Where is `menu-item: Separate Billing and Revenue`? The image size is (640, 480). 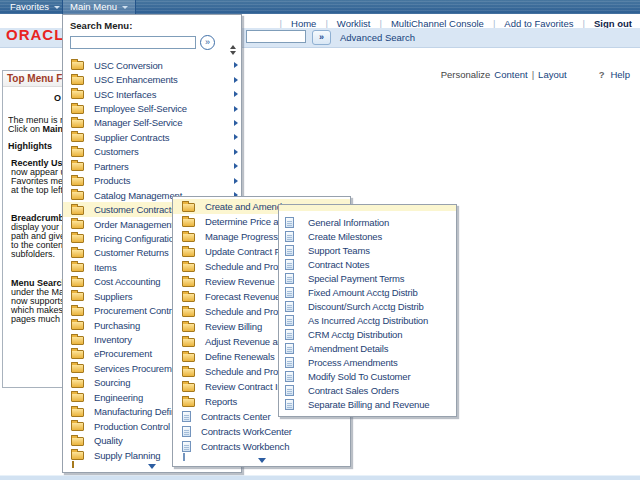
menu-item: Separate Billing and Revenue is located at coordinates (368, 404).